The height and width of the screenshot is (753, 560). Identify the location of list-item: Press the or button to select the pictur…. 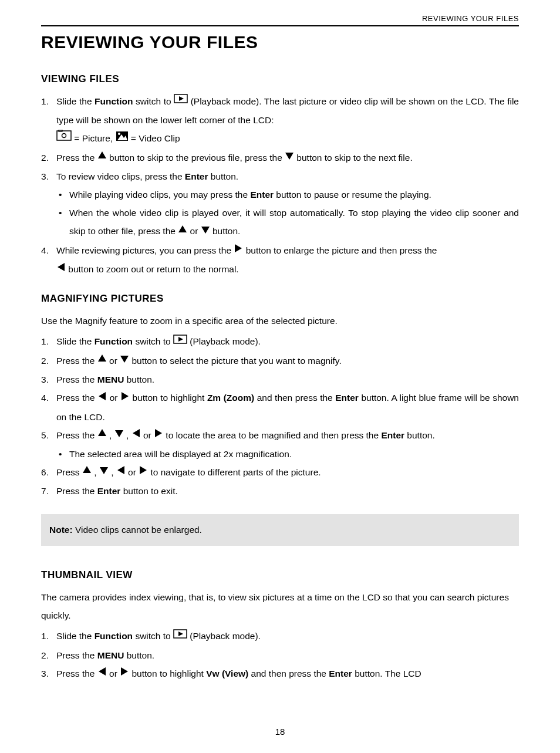
(280, 361).